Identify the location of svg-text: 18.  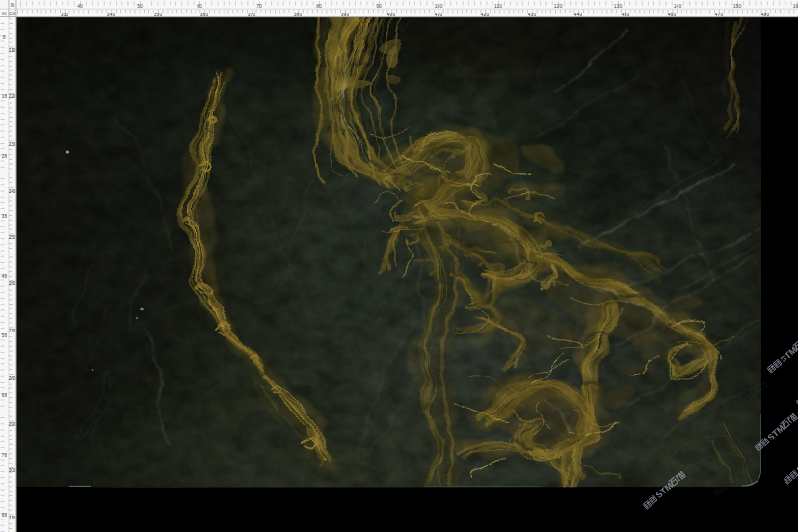
(5, 96).